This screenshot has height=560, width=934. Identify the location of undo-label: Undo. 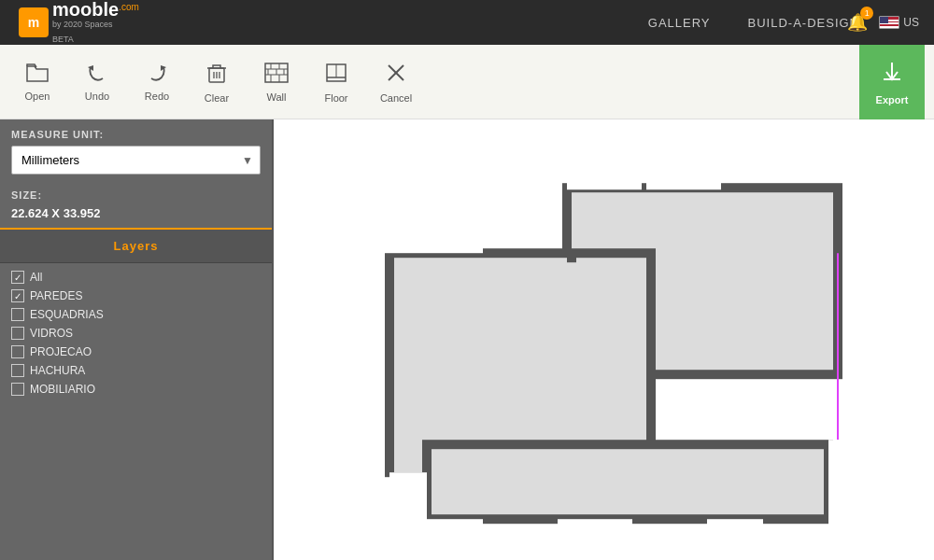
(97, 96).